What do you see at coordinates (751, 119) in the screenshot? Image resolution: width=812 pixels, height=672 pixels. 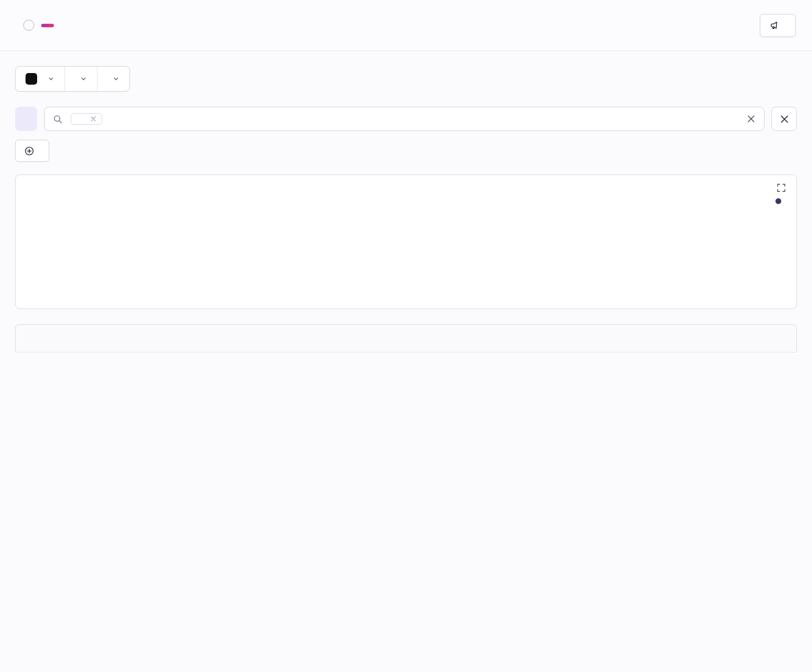 I see `clear-search-icon` at bounding box center [751, 119].